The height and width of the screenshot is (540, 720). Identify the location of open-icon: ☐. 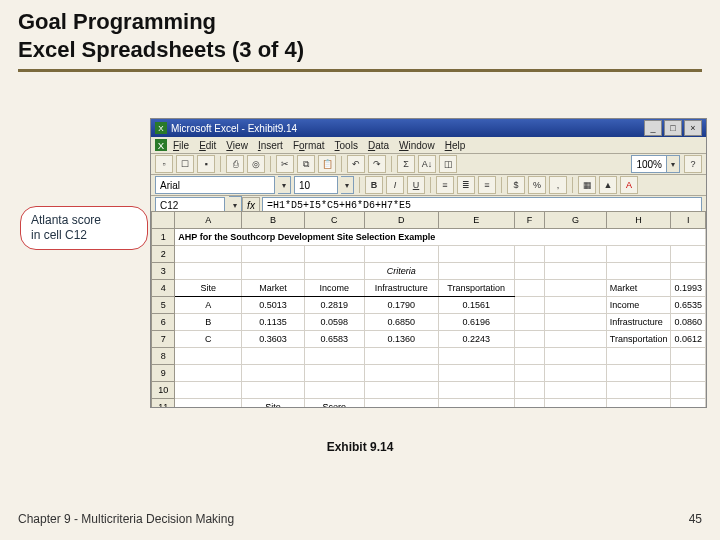
(185, 164).